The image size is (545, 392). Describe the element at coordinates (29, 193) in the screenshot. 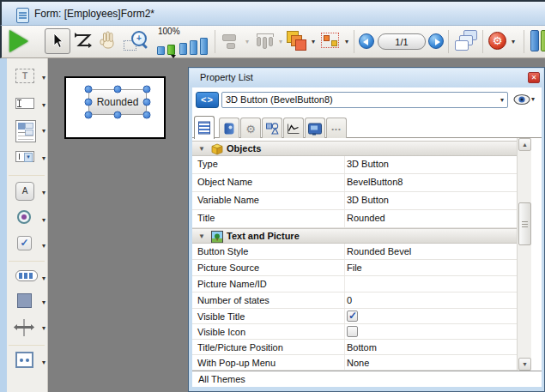

I see `button-tool: A ▾` at that location.